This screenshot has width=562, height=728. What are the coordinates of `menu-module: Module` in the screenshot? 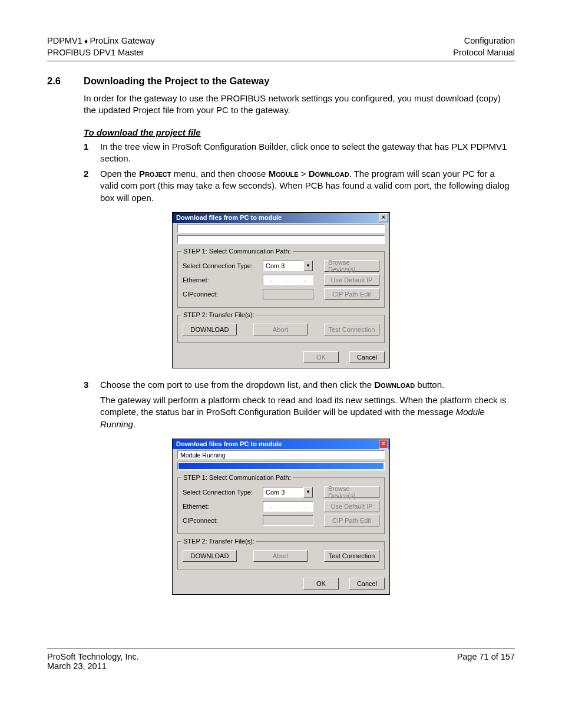 It's located at (284, 173).